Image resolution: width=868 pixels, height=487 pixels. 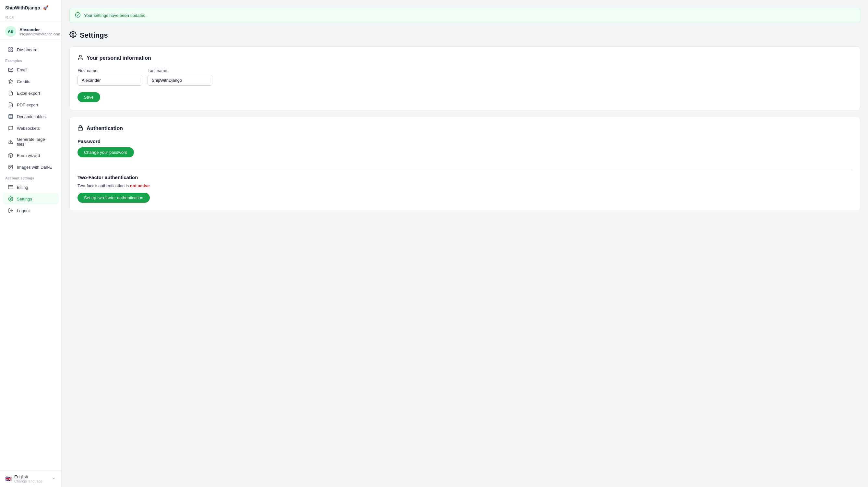 I want to click on success-banner: Your settings have been updated., so click(x=465, y=16).